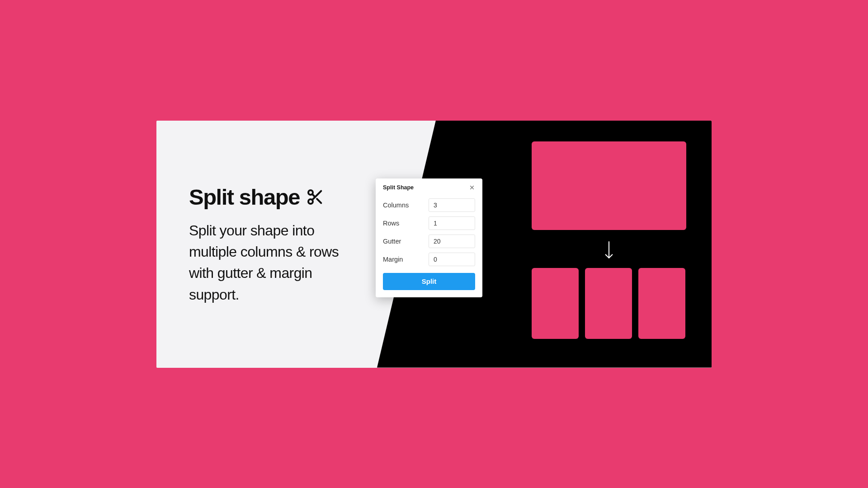  Describe the element at coordinates (609, 304) in the screenshot. I see `after-shapes-row` at that location.